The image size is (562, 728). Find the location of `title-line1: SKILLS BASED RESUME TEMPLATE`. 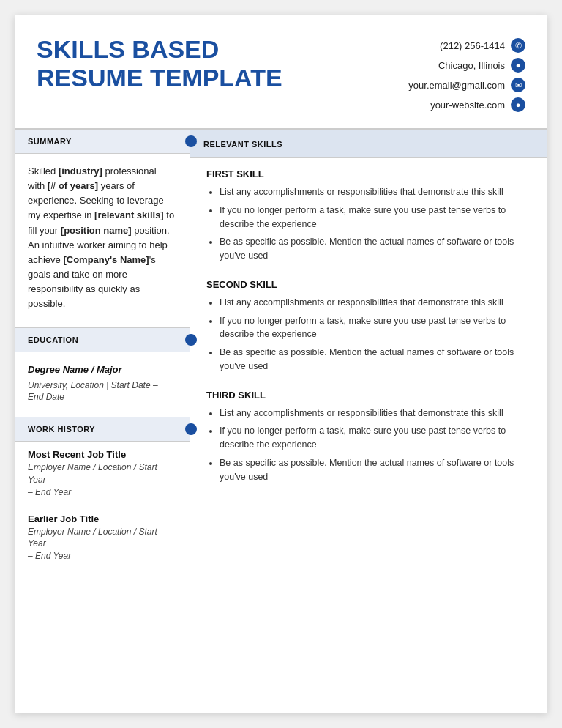

title-line1: SKILLS BASED RESUME TEMPLATE is located at coordinates (208, 64).